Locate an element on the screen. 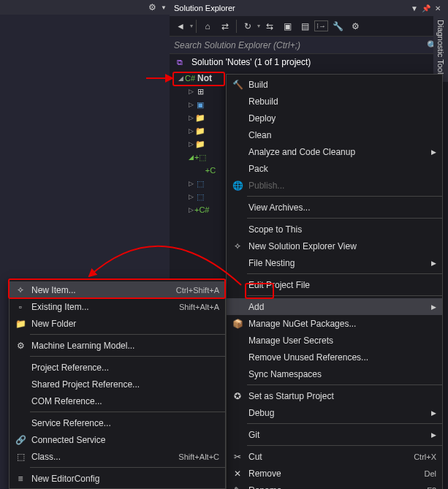 This screenshot has width=448, height=489. nuget-icon: 📦 is located at coordinates (238, 324).